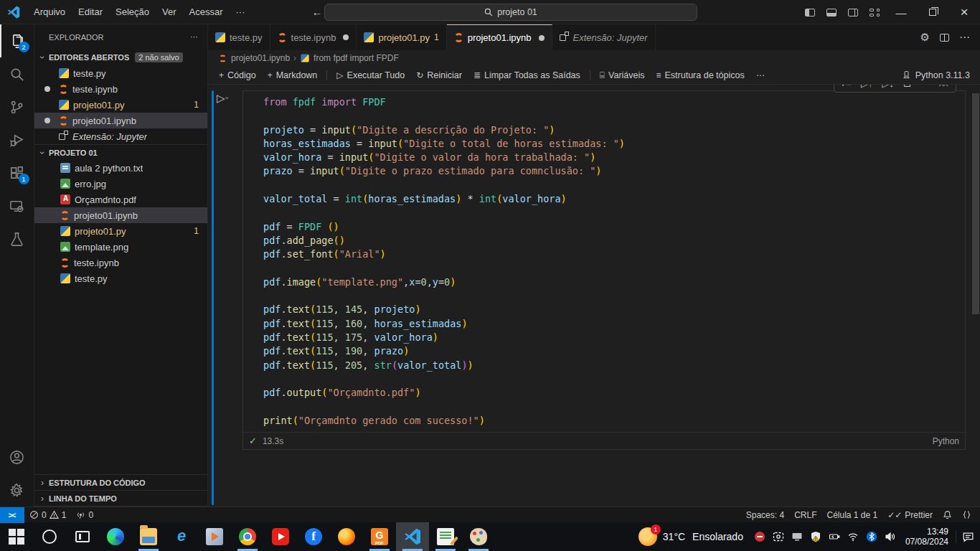  I want to click on taskbar-vscode-icon, so click(413, 537).